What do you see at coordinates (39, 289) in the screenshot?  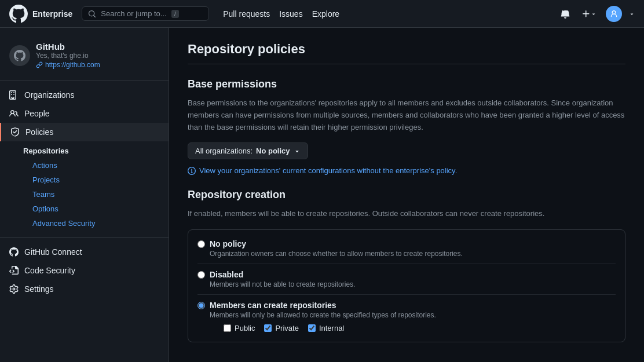 I see `sidebar-item-label-settings: Settings` at bounding box center [39, 289].